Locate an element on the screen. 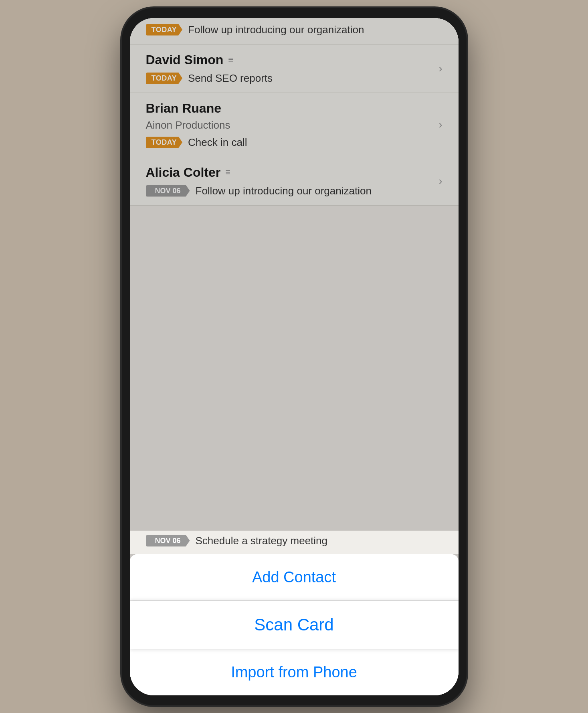 The height and width of the screenshot is (713, 588). action-sheet: Add Contact Scan Card Import from Phone is located at coordinates (294, 625).